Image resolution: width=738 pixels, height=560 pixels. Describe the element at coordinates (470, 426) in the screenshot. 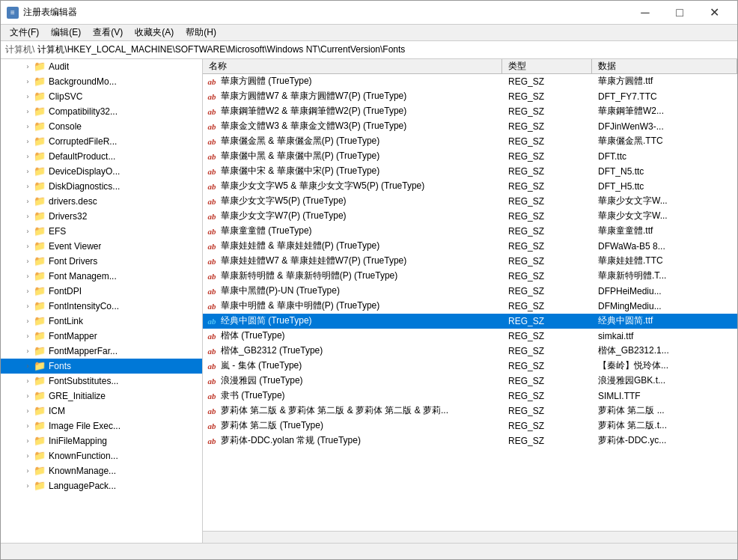

I see `table-row: ab萝莉体 第二版 (TrueType)REG_SZ萝莉体 第二版.t...` at that location.